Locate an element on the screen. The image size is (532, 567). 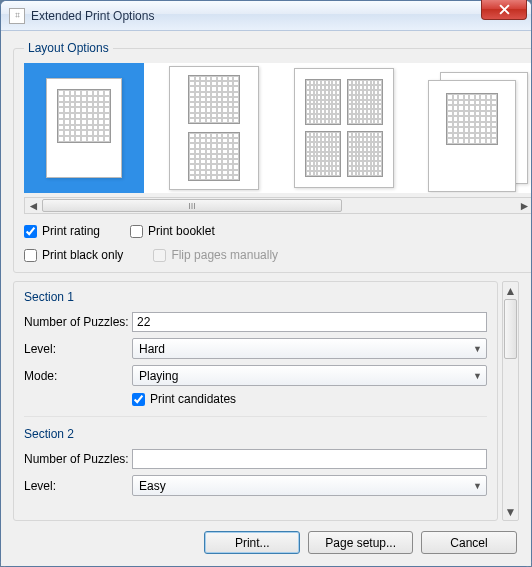
print-booklet-input is located at coordinates (136, 232).